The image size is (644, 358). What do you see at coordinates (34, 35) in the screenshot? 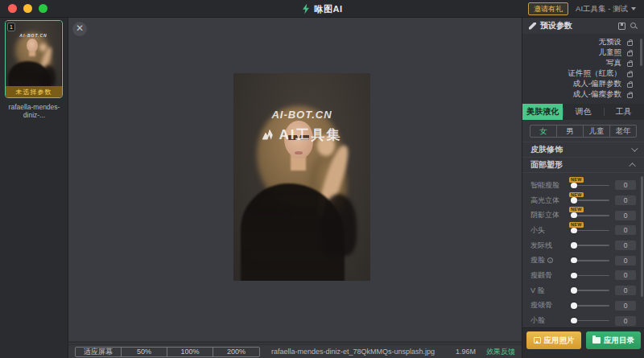
I see `thumb-watermark: AI-BOT.CN` at bounding box center [34, 35].